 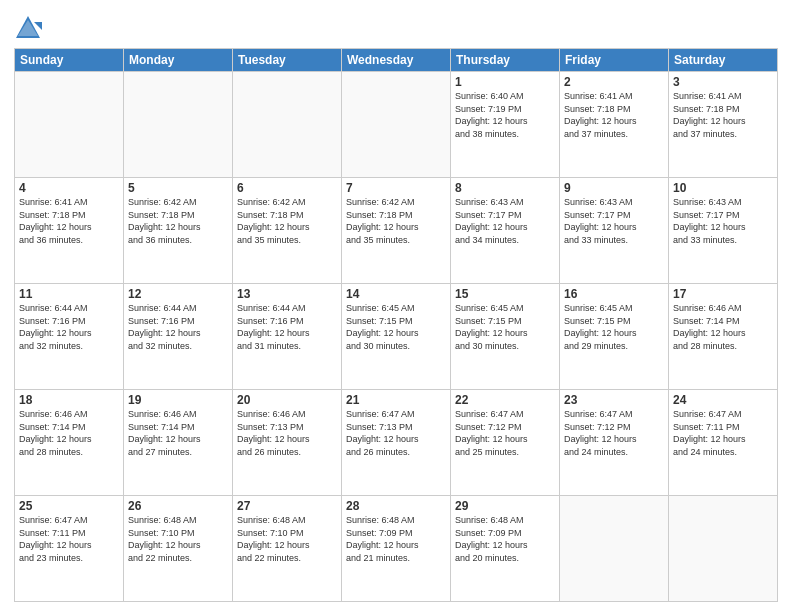 I want to click on calendar-cell-2-2: 13Sunrise: 6:44 AM Sunset: 7:16 PM Dayli…, so click(x=288, y=337).